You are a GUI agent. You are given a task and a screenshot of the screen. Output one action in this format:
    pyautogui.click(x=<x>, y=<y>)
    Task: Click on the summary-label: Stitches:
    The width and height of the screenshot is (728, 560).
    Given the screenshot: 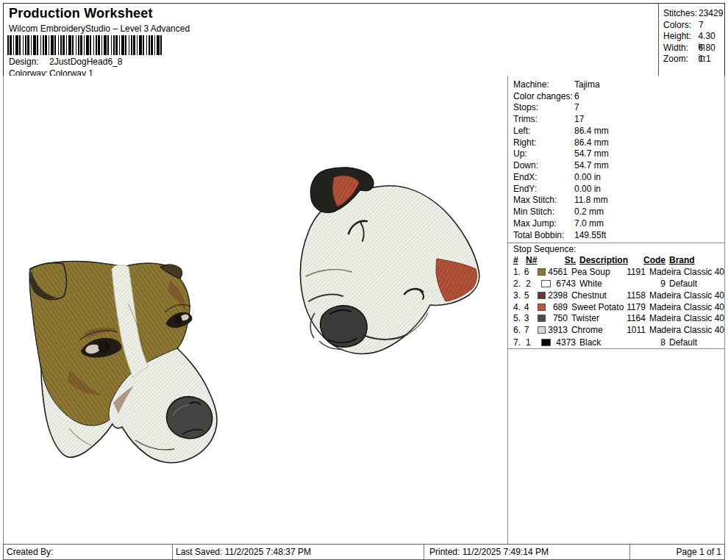 What is the action you would take?
    pyautogui.click(x=681, y=13)
    